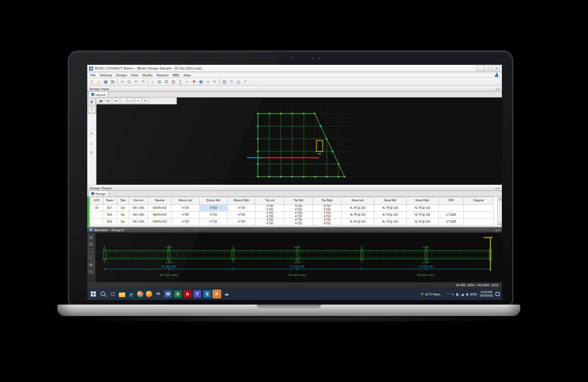 The width and height of the screenshot is (588, 382). Describe the element at coordinates (226, 294) in the screenshot. I see `onedrive-icon: ☁` at that location.